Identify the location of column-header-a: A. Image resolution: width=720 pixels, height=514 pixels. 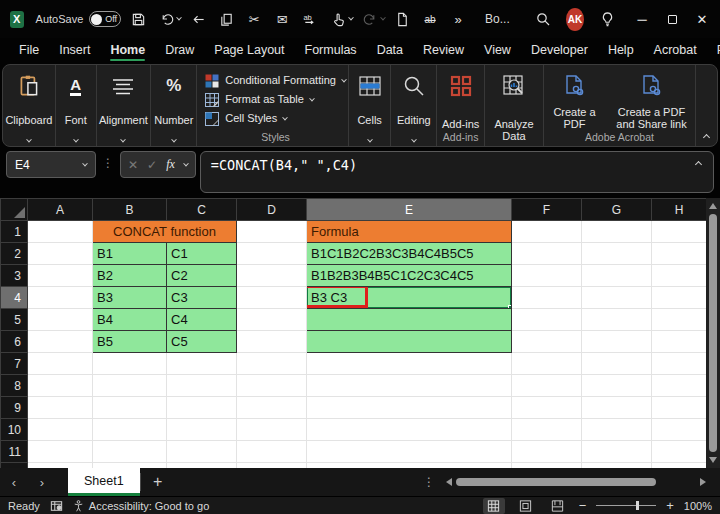
(60, 210).